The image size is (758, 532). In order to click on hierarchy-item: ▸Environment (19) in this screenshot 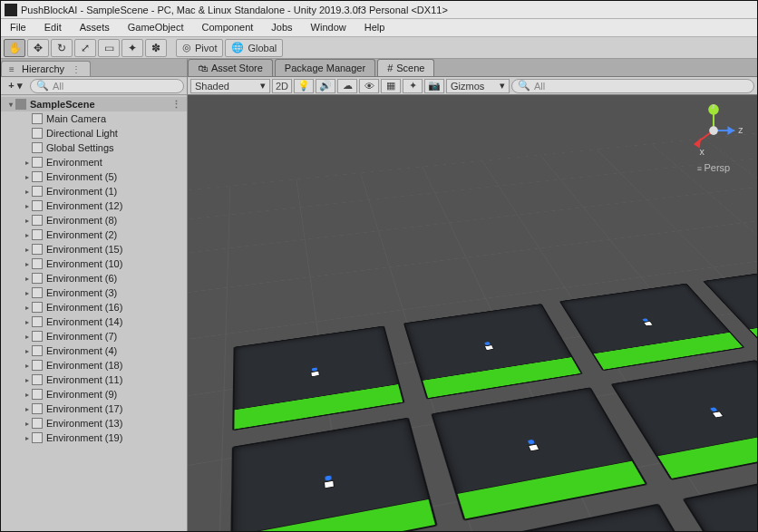, I will do `click(94, 438)`.